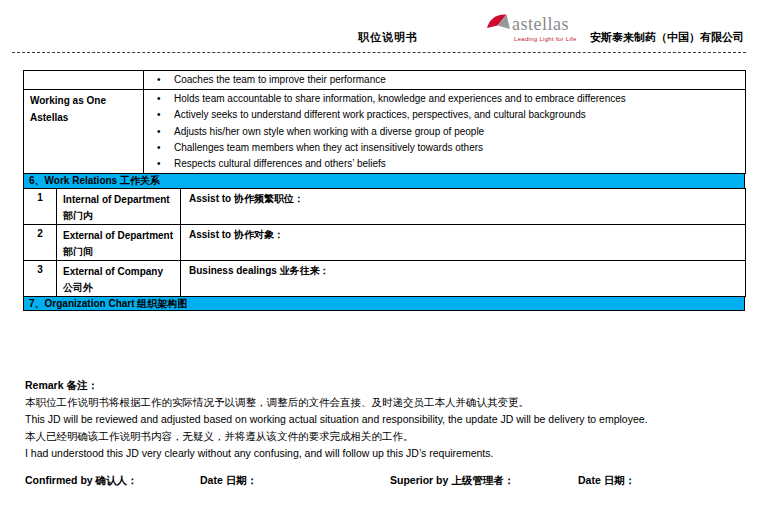  I want to click on remark-line: I had understood this JD very clearly wi…, so click(385, 454).